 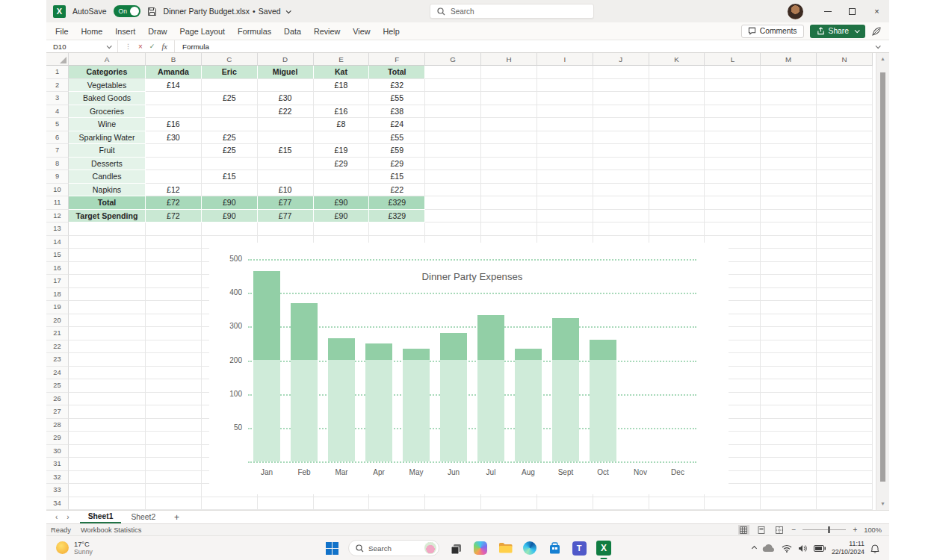 I want to click on cell-M28, so click(x=789, y=426).